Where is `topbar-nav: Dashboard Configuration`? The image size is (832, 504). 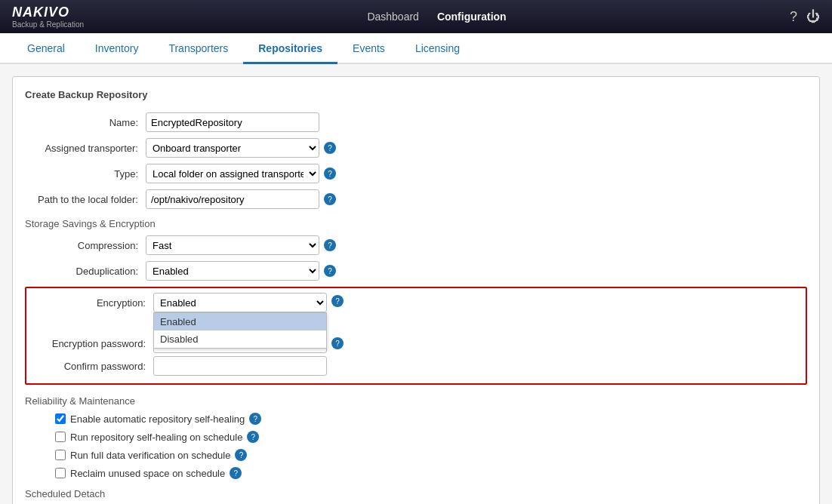 topbar-nav: Dashboard Configuration is located at coordinates (436, 17).